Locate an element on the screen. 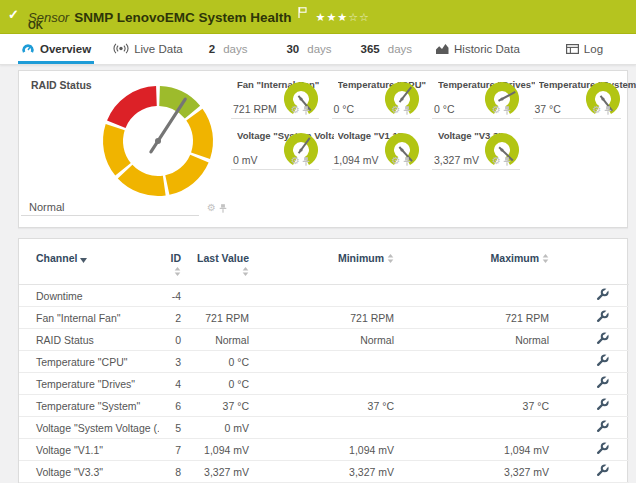 This screenshot has height=483, width=636. col-header-minimum: Minimum is located at coordinates (326, 262).